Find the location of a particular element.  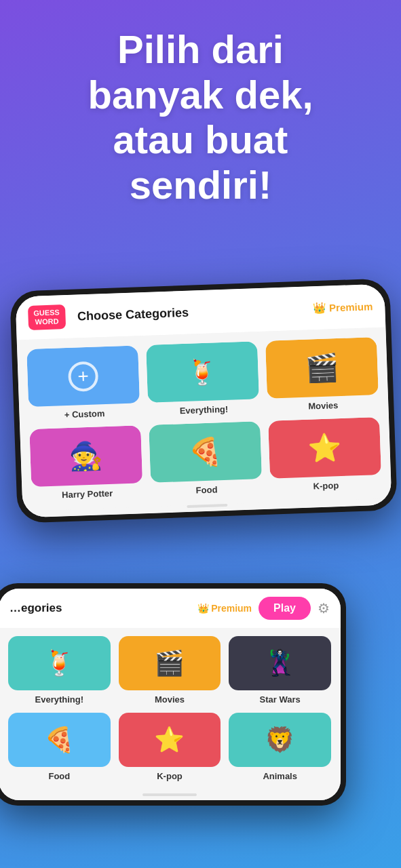

category-img-custom: + is located at coordinates (83, 377).